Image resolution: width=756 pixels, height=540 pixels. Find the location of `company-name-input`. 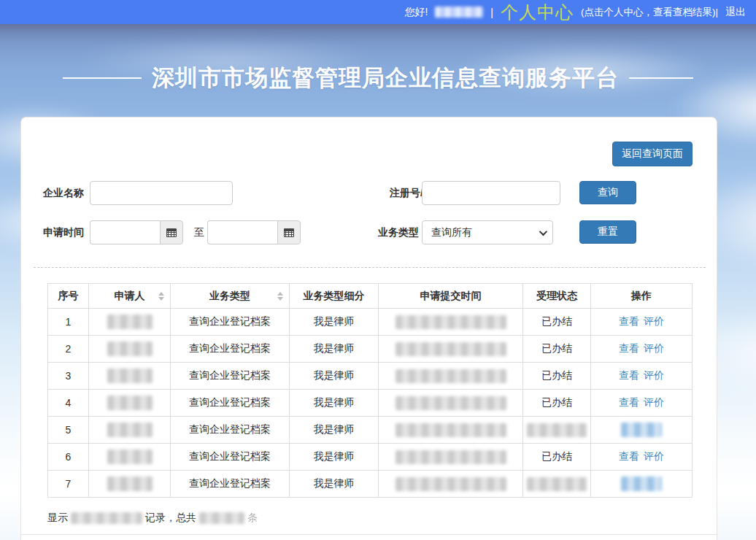

company-name-input is located at coordinates (161, 193).